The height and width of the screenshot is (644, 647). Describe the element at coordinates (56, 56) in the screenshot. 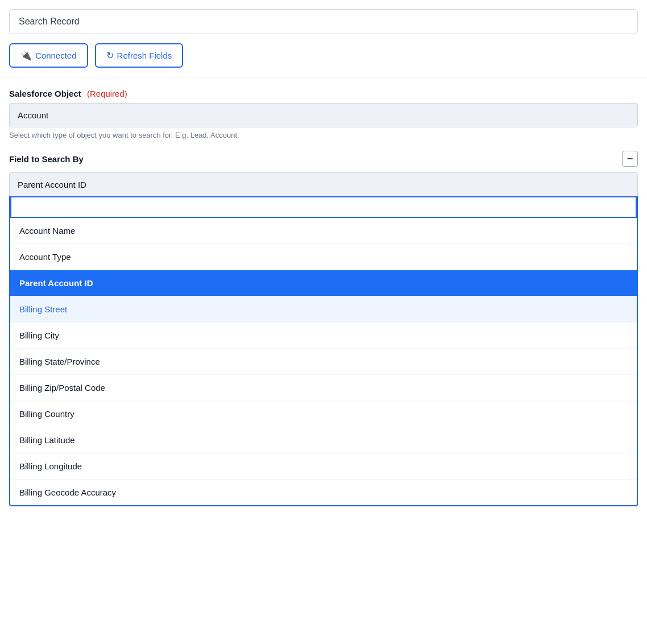

I see `connected-button-label: Connected` at that location.